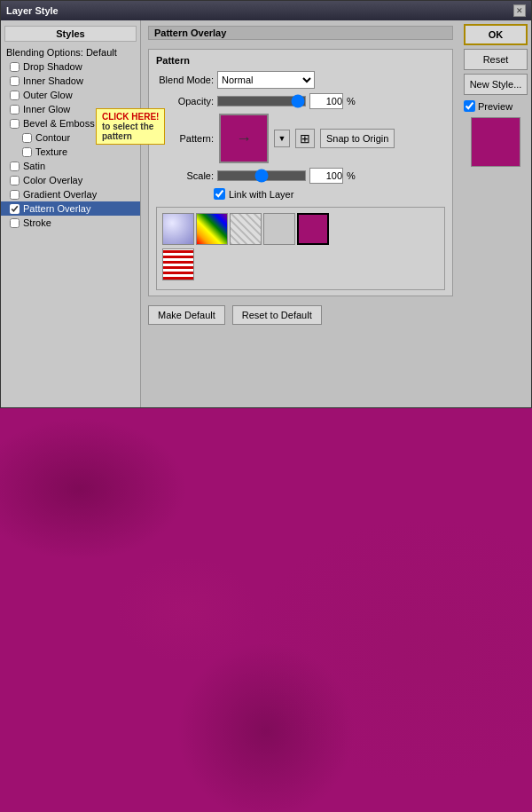 This screenshot has height=812, width=532. Describe the element at coordinates (301, 193) in the screenshot. I see `link-layer-row: Link with Layer` at that location.